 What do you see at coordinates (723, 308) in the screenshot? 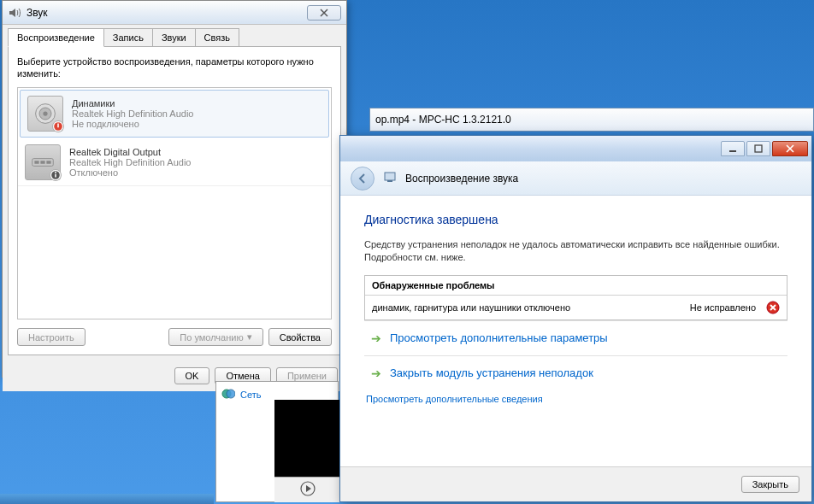
I see `problem-status: Не исправлено` at bounding box center [723, 308].